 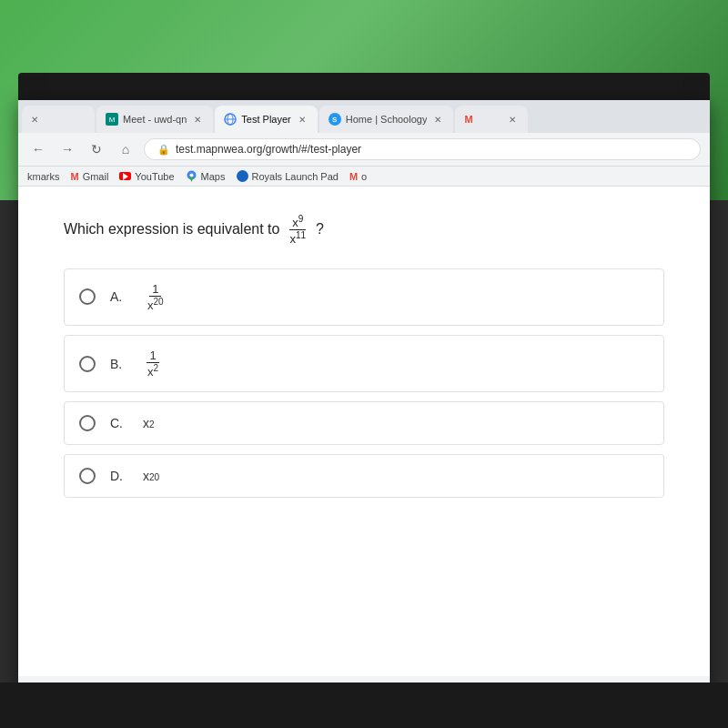 What do you see at coordinates (87, 423) in the screenshot?
I see `radio-c` at bounding box center [87, 423].